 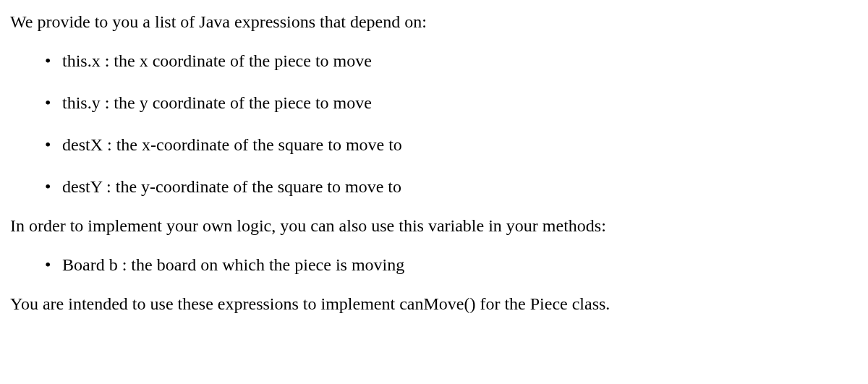 What do you see at coordinates (451, 61) in the screenshot?
I see `list-item: this.x : the x coordinate of the piece t…` at bounding box center [451, 61].